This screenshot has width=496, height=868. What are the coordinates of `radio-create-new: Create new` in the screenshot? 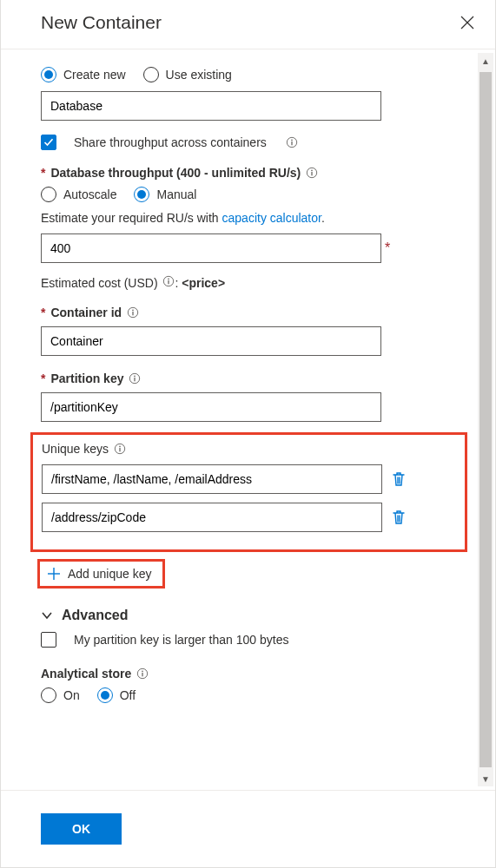 It's located at (83, 75).